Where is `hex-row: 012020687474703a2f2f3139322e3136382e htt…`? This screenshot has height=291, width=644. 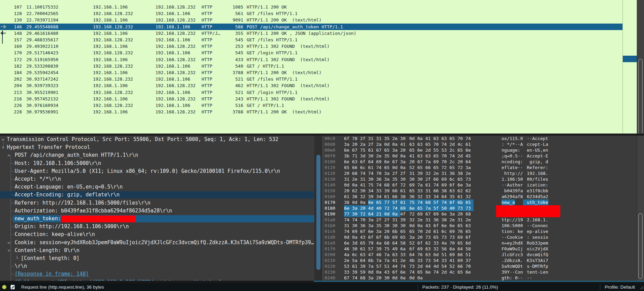
hex-row: 012020687474703a2f2f3139322e3136382e htt… is located at coordinates (480, 174).